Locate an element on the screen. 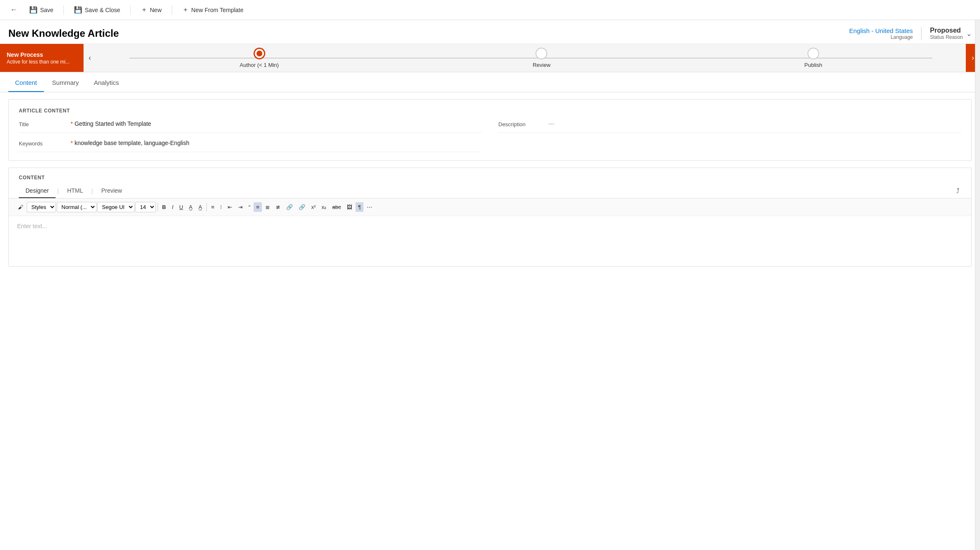  process-subtitle: Active for less than one mi... is located at coordinates (42, 62).